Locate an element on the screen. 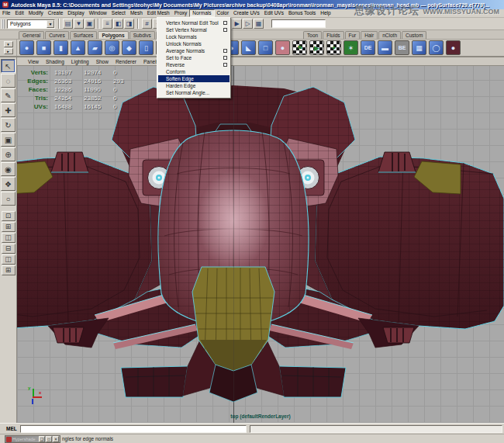  close-icon: × is located at coordinates (56, 439).